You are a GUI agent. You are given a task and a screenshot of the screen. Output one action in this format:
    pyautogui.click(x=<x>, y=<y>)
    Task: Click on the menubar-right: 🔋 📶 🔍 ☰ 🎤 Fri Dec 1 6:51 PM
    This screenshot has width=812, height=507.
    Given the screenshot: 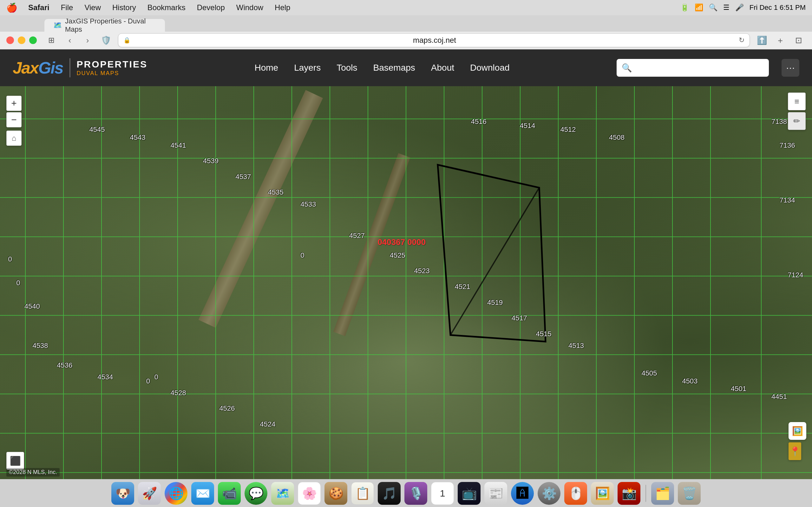 What is the action you would take?
    pyautogui.click(x=743, y=7)
    